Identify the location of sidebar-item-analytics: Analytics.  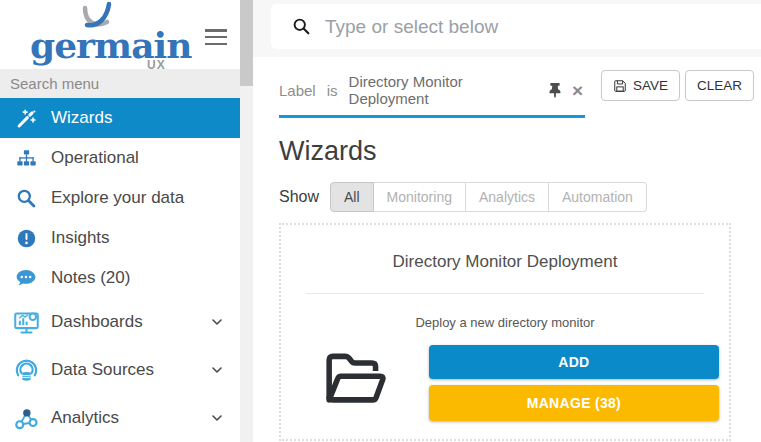
(120, 418).